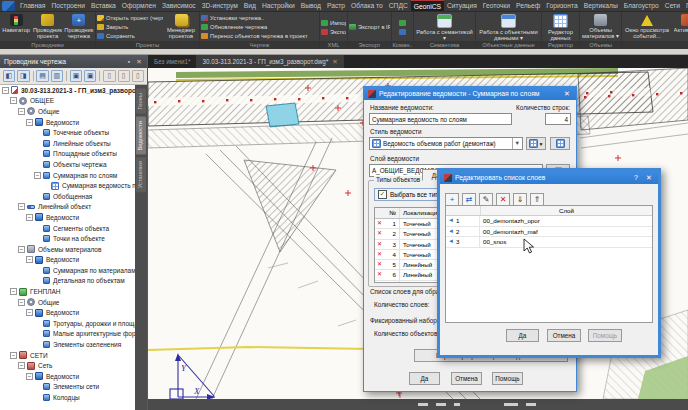 The width and height of the screenshot is (688, 410). Describe the element at coordinates (68, 144) in the screenshot. I see `tree-item: Линейные объекты` at that location.